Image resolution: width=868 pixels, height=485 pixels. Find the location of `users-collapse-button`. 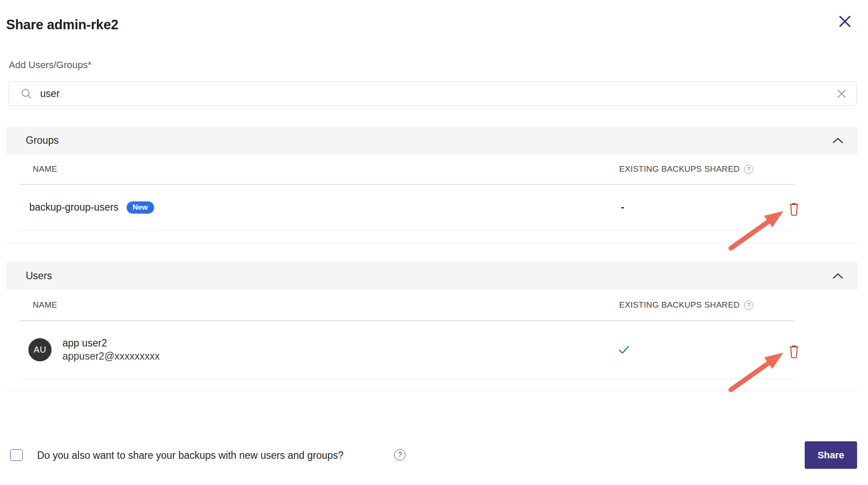

users-collapse-button is located at coordinates (838, 276).